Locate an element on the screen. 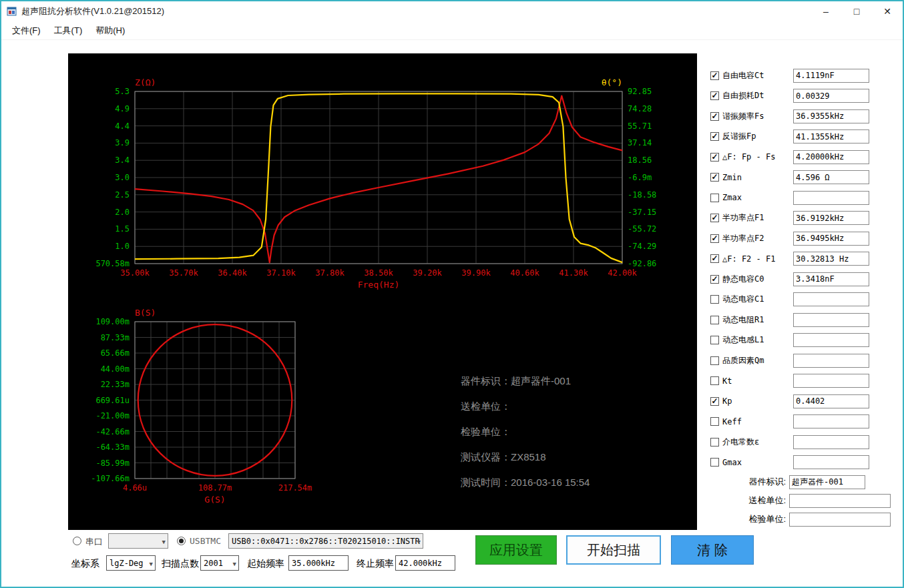 The image size is (904, 588). start-freq-input is located at coordinates (318, 563).